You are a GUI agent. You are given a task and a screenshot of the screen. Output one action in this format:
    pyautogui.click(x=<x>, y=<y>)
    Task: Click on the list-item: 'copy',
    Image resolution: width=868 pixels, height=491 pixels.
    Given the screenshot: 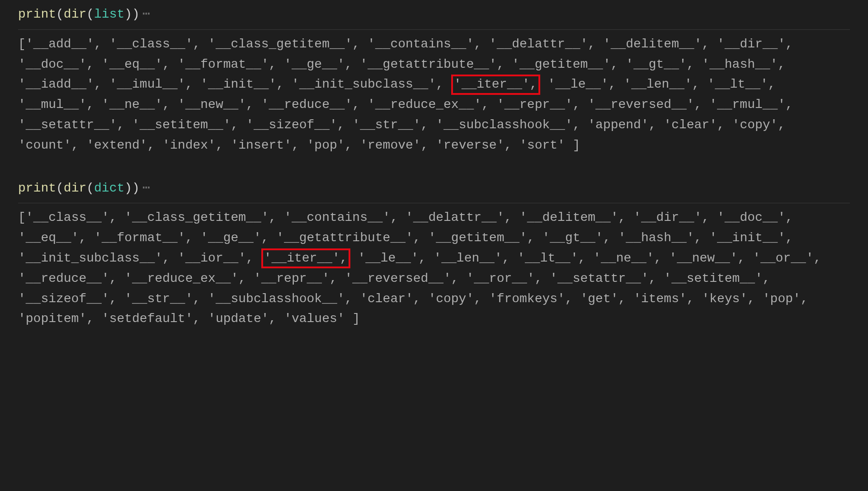 What is the action you would take?
    pyautogui.click(x=759, y=125)
    